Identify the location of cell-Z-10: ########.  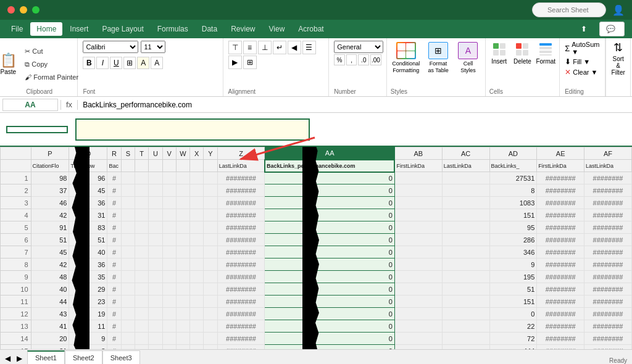
(241, 302).